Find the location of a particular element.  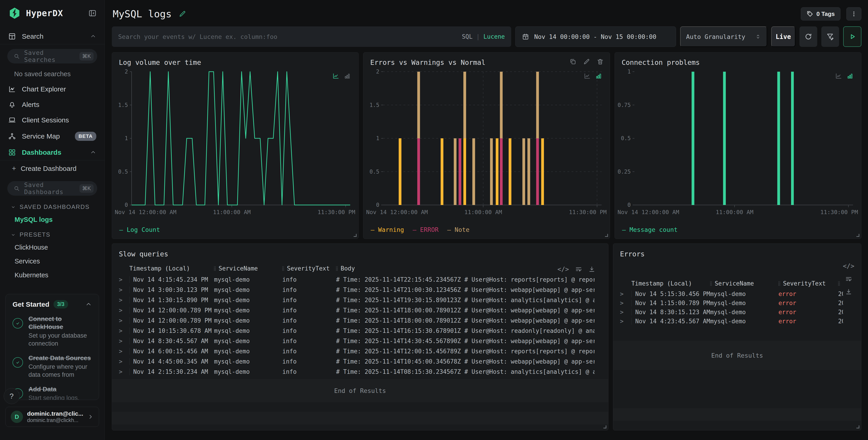

sidebar-preset-clickhouse: ClickHouse is located at coordinates (52, 247).